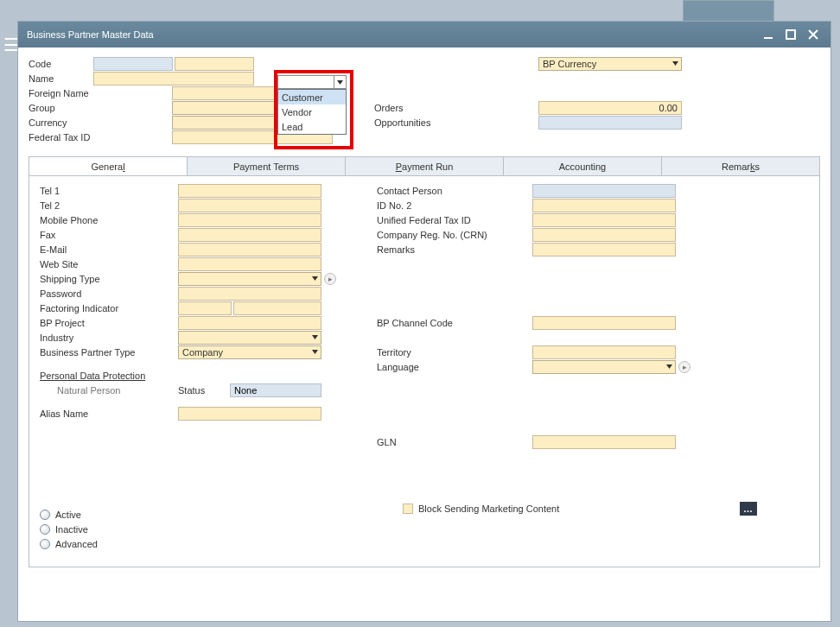 Image resolution: width=840 pixels, height=627 pixels. I want to click on tab-strip: General Payment Terms Payment Run Accoun…, so click(424, 166).